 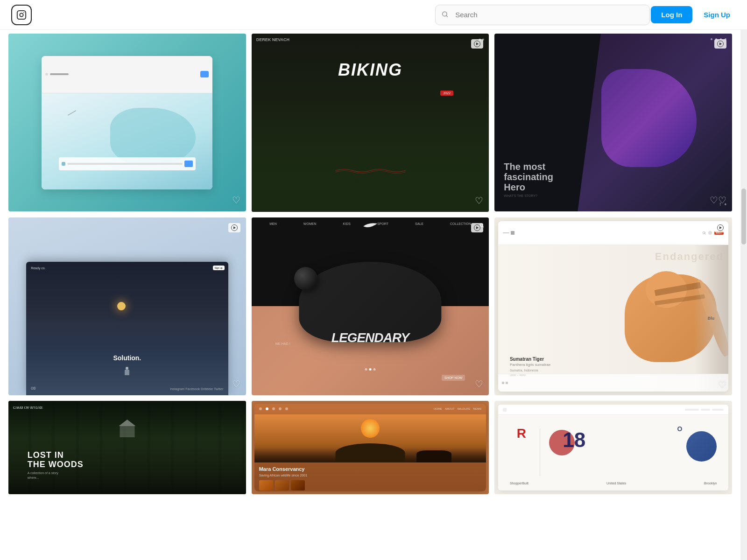 I want to click on heart-icon-2: ♡, so click(x=479, y=201).